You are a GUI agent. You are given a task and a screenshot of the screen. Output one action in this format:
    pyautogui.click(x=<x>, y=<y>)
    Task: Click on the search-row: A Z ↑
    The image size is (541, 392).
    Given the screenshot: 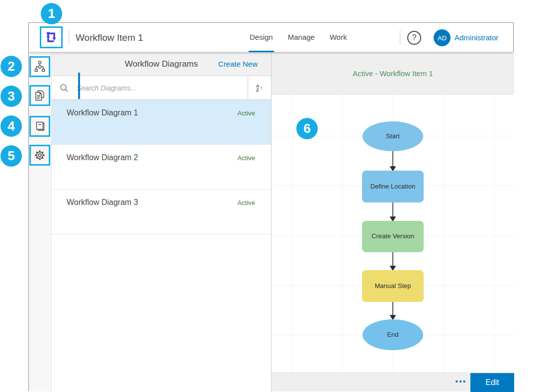 What is the action you would take?
    pyautogui.click(x=161, y=88)
    